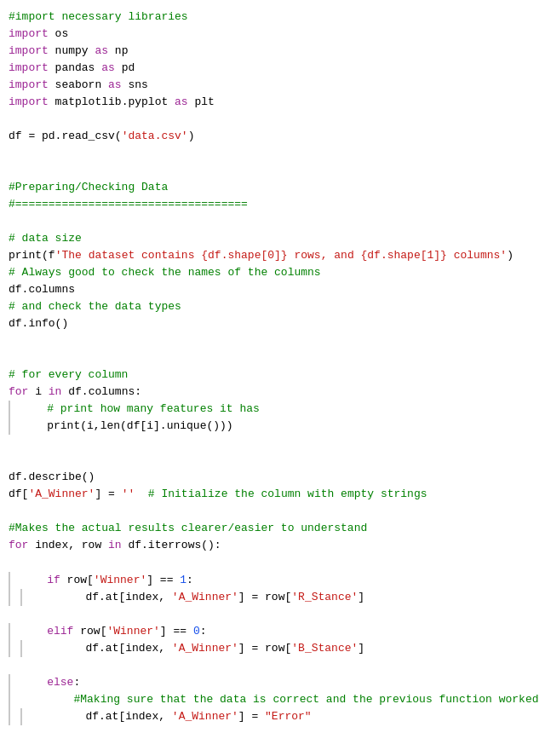  What do you see at coordinates (272, 239) in the screenshot?
I see `code-line: # data size` at bounding box center [272, 239].